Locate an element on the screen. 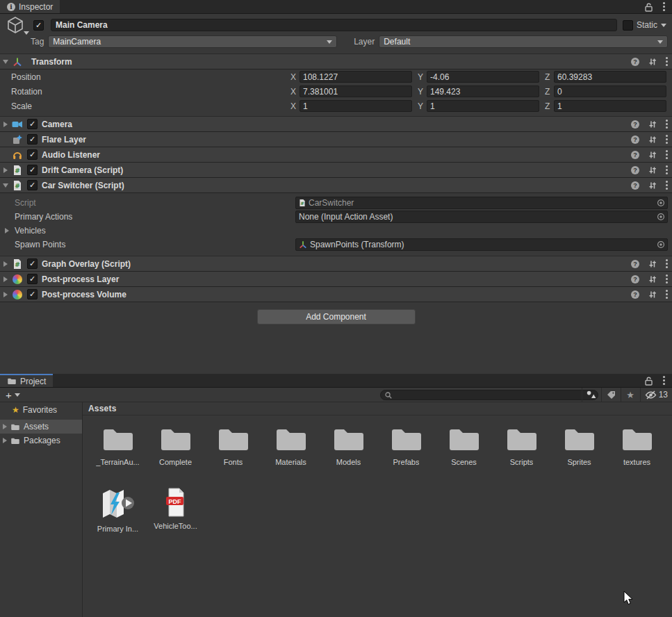 The width and height of the screenshot is (672, 617). script-object-field: CarSwitcher is located at coordinates (482, 203).